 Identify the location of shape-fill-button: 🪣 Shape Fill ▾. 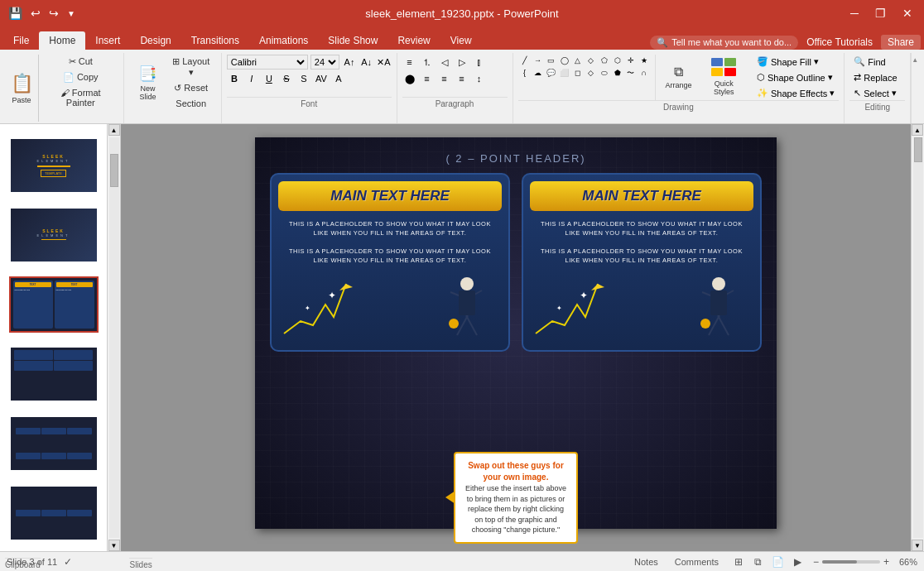
(796, 61).